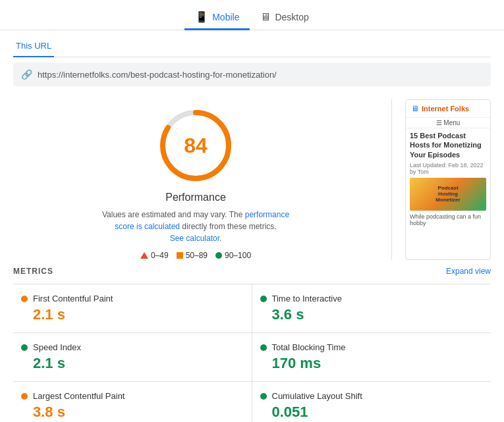 The width and height of the screenshot is (504, 422). Describe the element at coordinates (26, 74) in the screenshot. I see `link-icon: 🔗` at that location.